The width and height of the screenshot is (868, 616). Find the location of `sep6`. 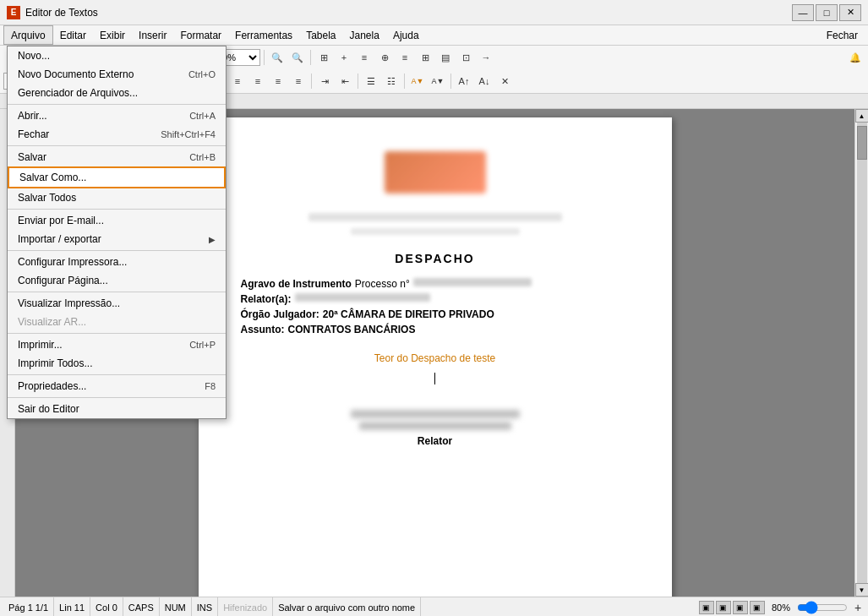

sep6 is located at coordinates (311, 57).